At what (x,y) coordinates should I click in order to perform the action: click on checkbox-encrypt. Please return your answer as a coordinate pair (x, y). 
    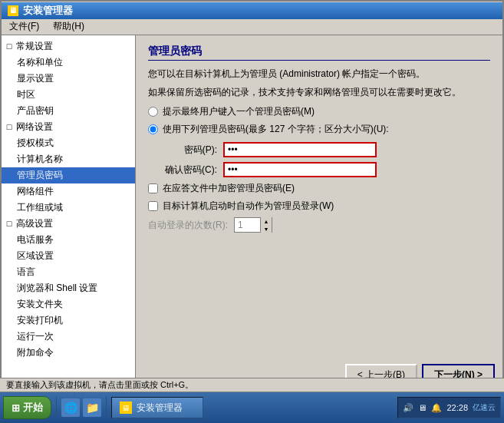
    Looking at the image, I should click on (153, 189).